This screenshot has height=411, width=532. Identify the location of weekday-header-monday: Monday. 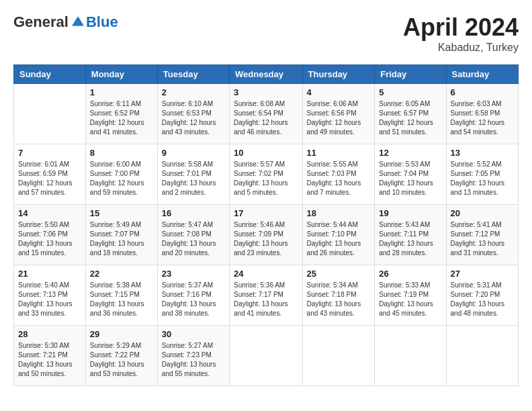
(121, 75).